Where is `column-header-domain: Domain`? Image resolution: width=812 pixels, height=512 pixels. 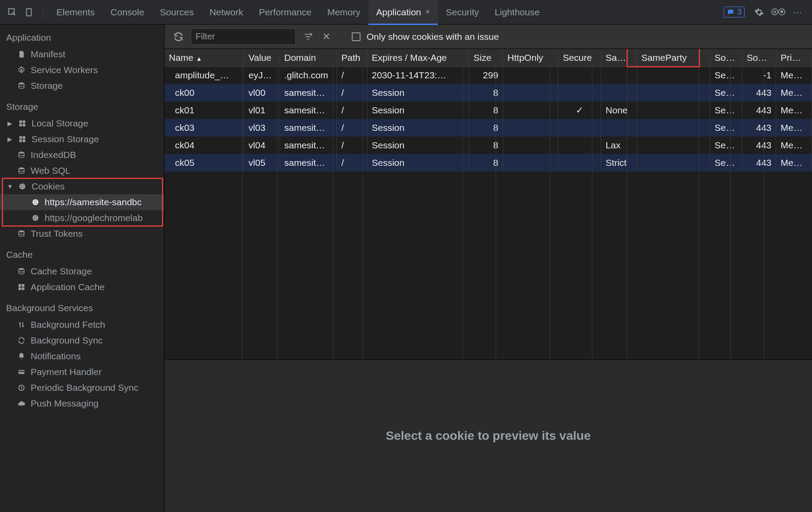
column-header-domain: Domain is located at coordinates (308, 58).